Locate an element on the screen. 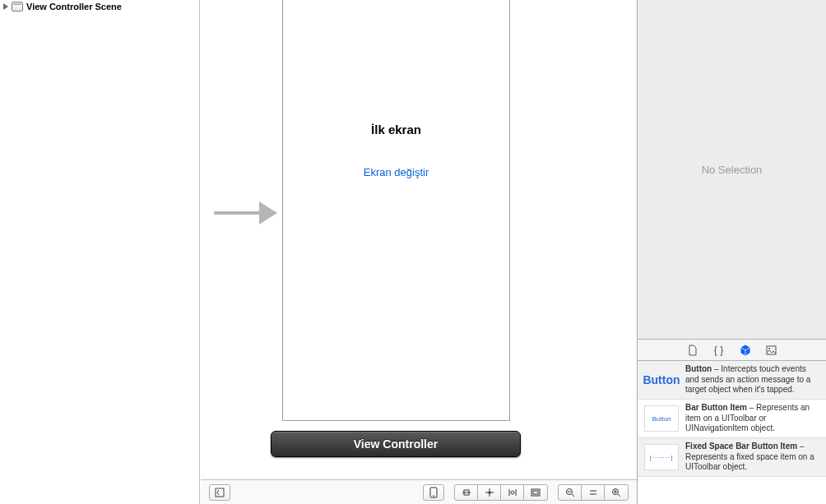 This screenshot has width=826, height=504. zoom-out-button is located at coordinates (570, 492).